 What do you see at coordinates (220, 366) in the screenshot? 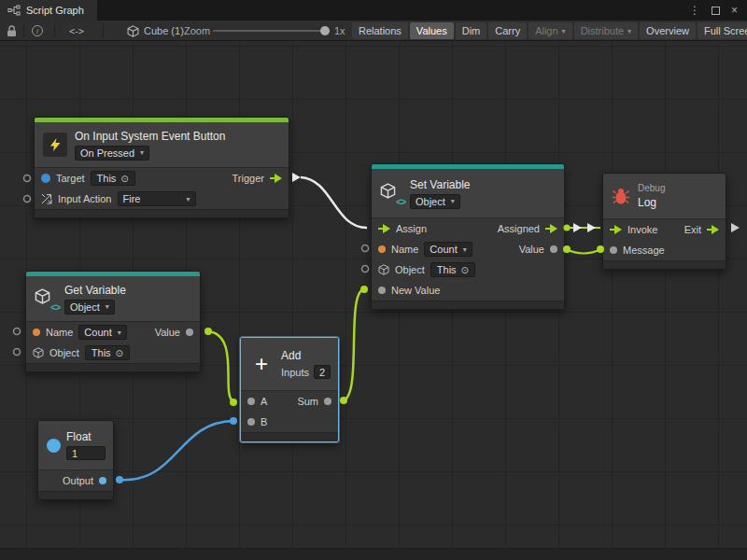
I see `wire-value-to-a` at bounding box center [220, 366].